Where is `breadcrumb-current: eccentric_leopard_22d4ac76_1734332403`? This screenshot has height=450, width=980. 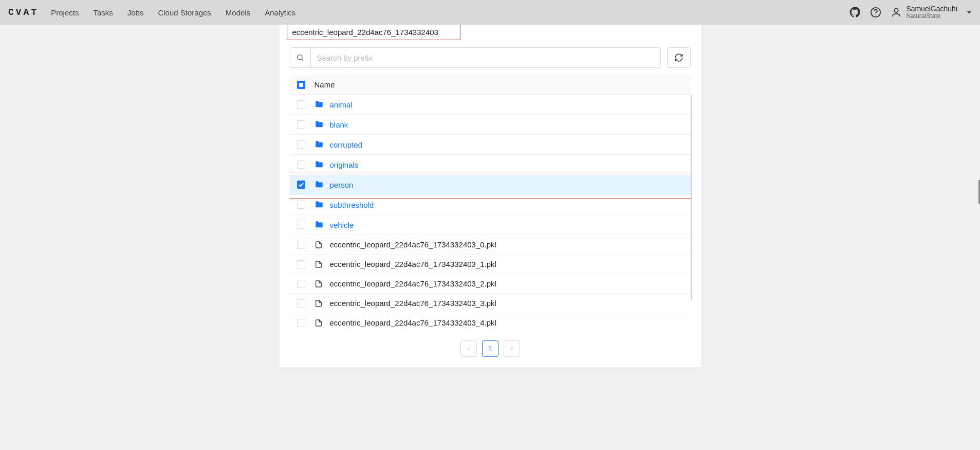 breadcrumb-current: eccentric_leopard_22d4ac76_1734332403 is located at coordinates (374, 32).